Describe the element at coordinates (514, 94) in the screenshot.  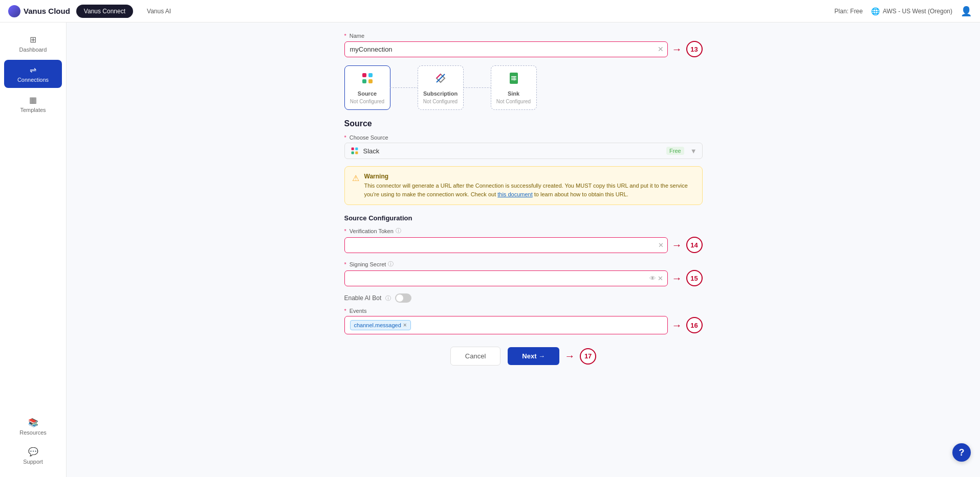
I see `sink-card-label: Sink` at that location.